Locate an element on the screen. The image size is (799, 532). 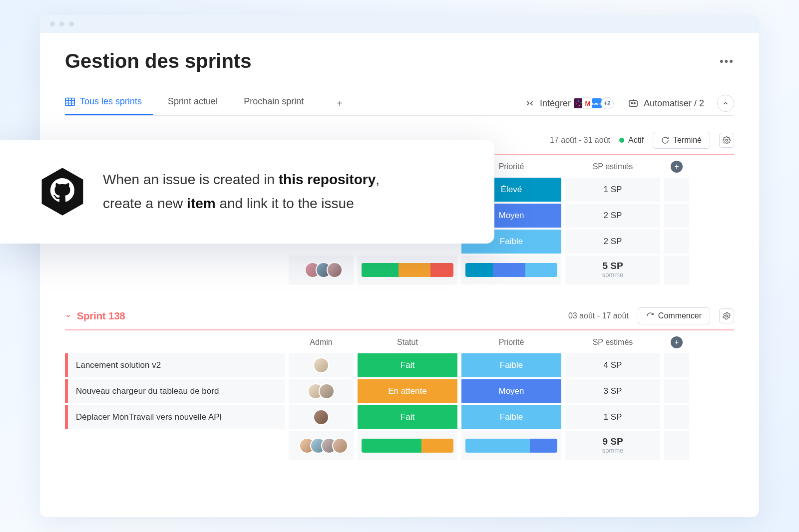
sprint-status: Actif is located at coordinates (631, 140).